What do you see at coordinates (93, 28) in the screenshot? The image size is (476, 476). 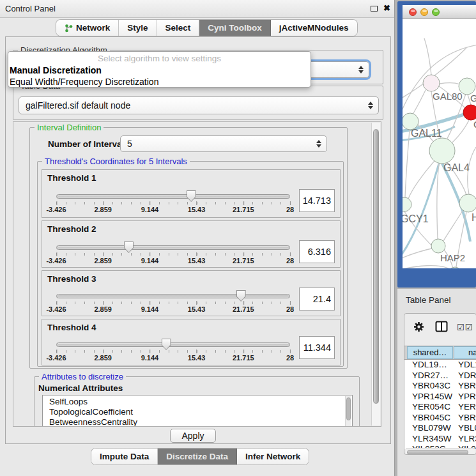 I see `tab-network-label: Network` at bounding box center [93, 28].